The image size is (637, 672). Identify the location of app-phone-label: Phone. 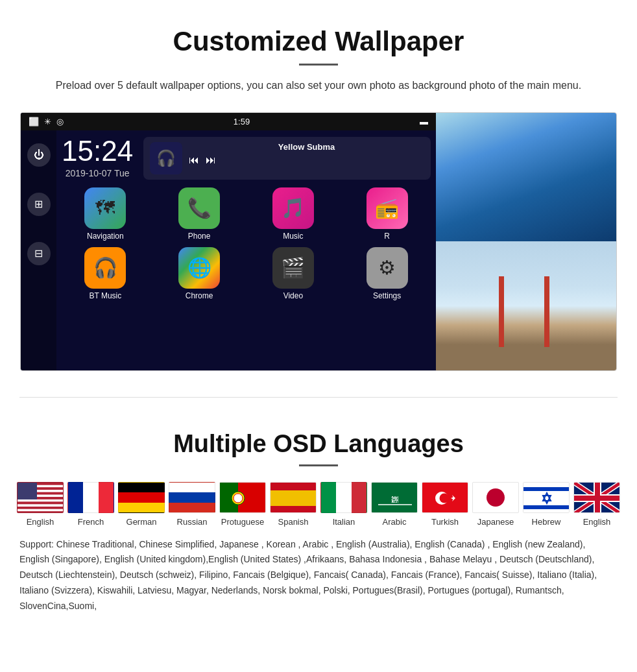
(200, 236).